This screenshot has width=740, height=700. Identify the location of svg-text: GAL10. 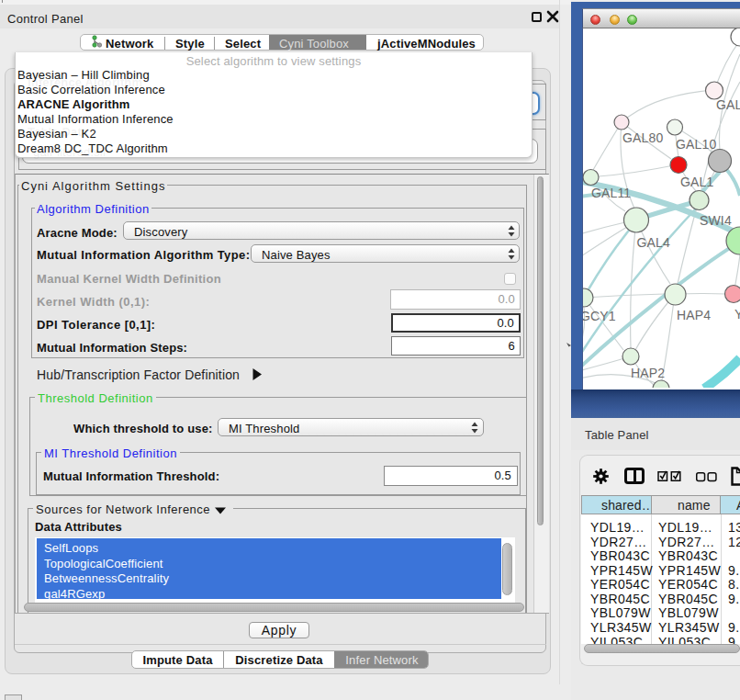
(696, 144).